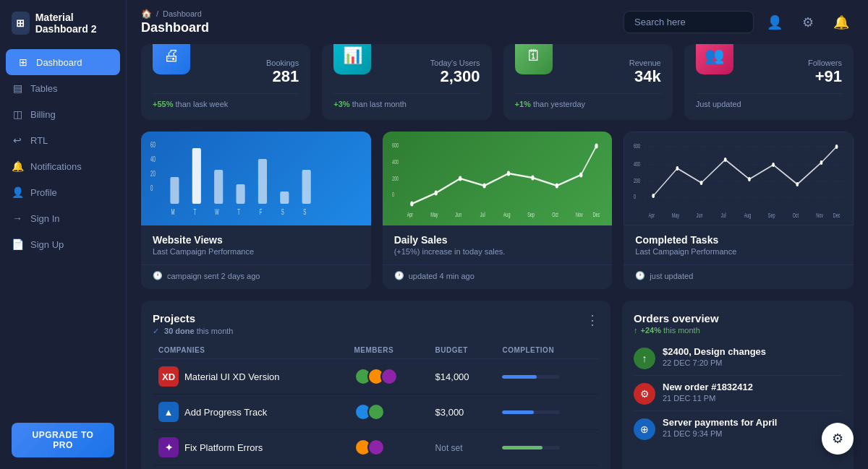 This screenshot has height=469, width=868. Describe the element at coordinates (63, 440) in the screenshot. I see `upgrade-button: UPGRADE TO PRO` at that location.